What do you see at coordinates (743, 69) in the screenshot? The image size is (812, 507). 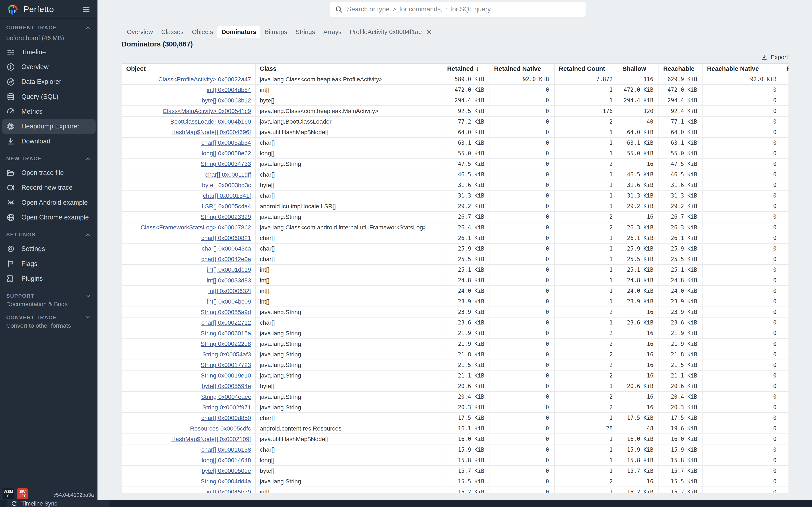 I see `column-header-reachable-native: Reachable Native` at bounding box center [743, 69].